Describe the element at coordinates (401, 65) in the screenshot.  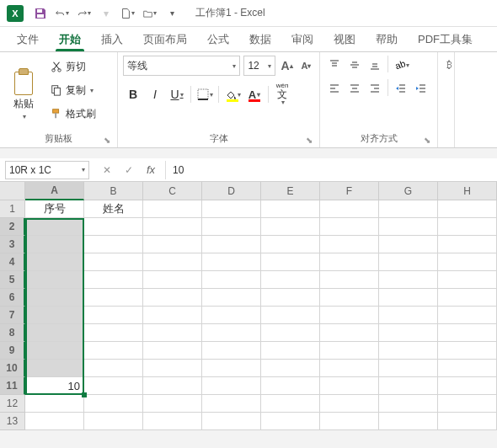
I see `orientation-icon: ab▾` at that location.